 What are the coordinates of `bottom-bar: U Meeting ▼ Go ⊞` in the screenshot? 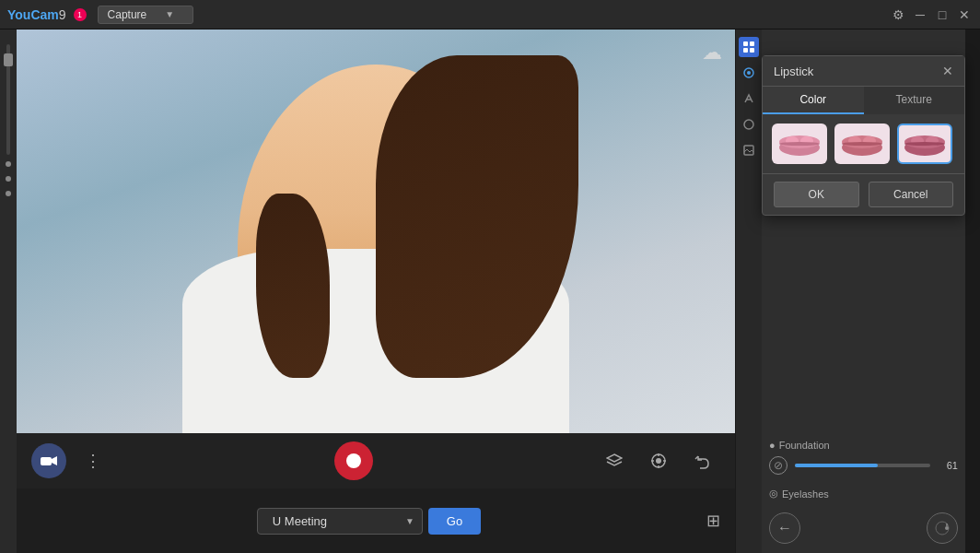 It's located at (376, 521).